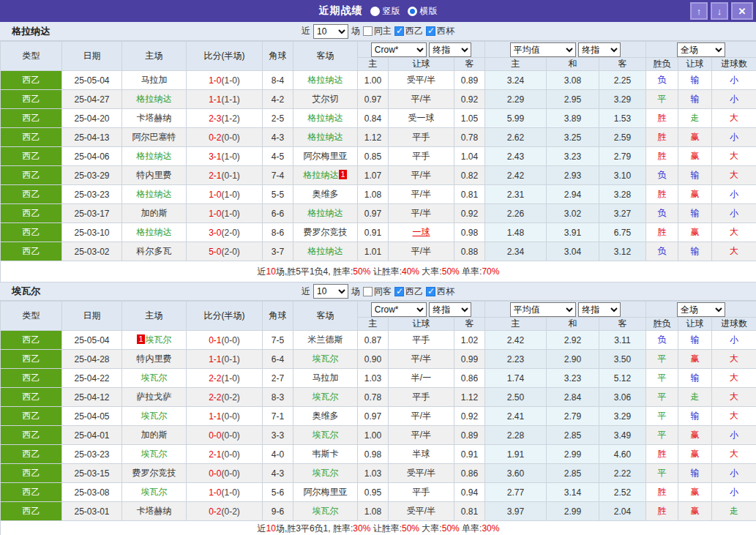 The width and height of the screenshot is (756, 535). I want to click on score-cell: 0-1(0-0), so click(225, 340).